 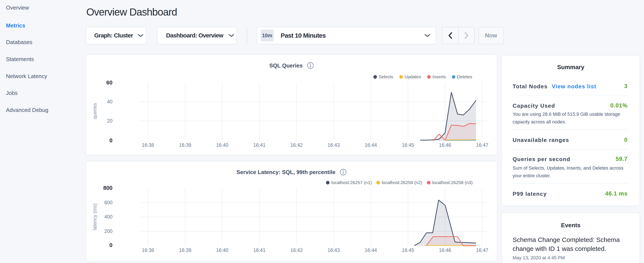 I want to click on svg-text: latency (ms), so click(x=95, y=217).